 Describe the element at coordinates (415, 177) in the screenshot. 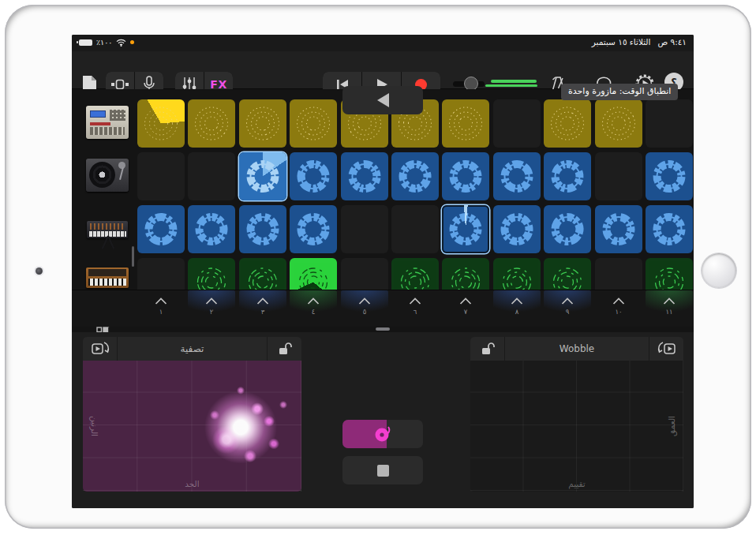

I see `loop-cell-r2c6-loop` at that location.